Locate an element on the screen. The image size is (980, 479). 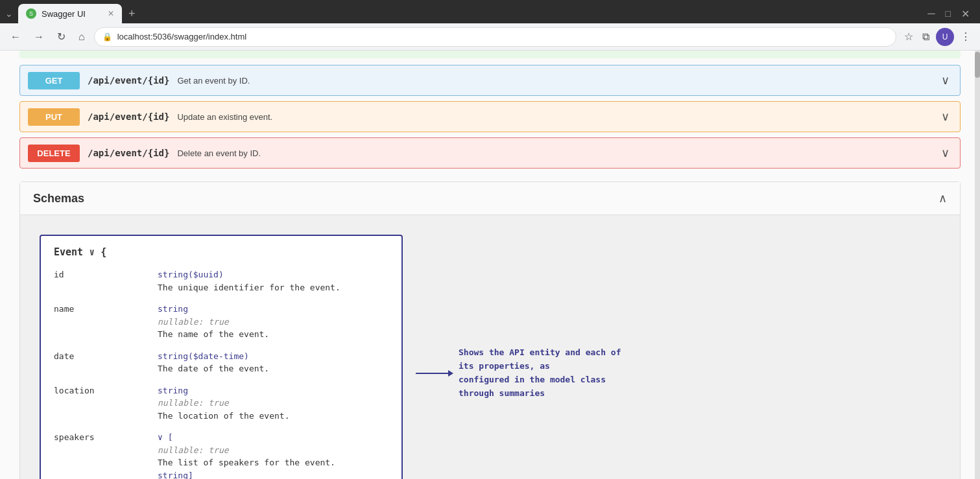
lock-icon: 🔒 is located at coordinates (108, 37).